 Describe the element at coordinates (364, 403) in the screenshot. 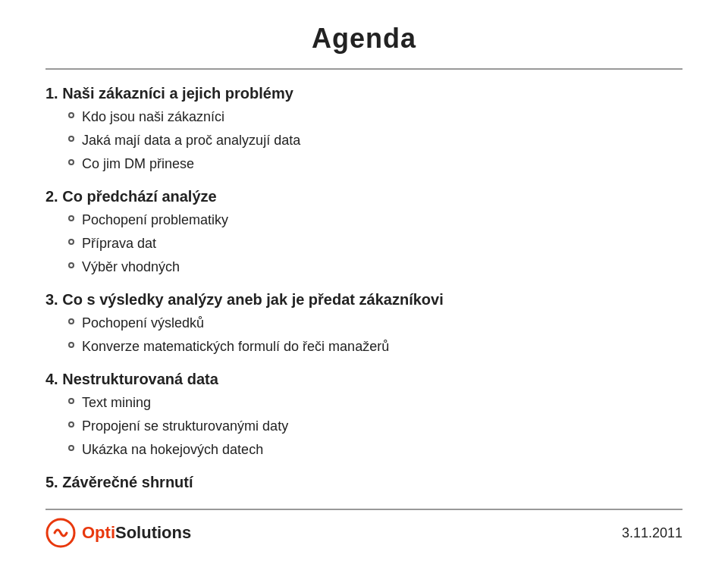

I see `list-item: Text mining` at that location.